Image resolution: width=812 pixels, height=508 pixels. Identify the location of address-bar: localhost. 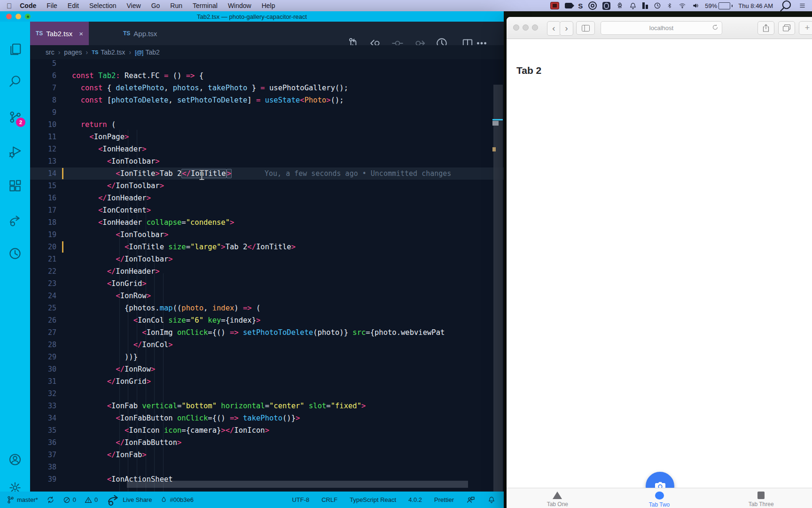
(662, 28).